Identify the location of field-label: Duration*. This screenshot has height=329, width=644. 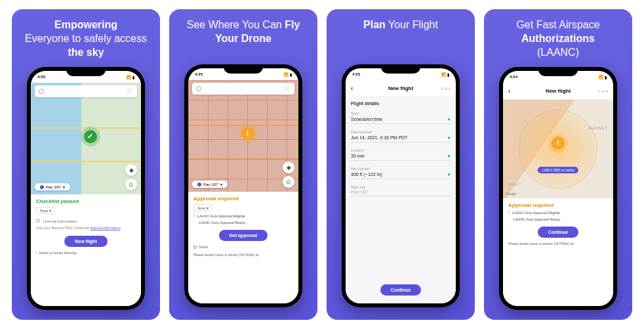
(401, 150).